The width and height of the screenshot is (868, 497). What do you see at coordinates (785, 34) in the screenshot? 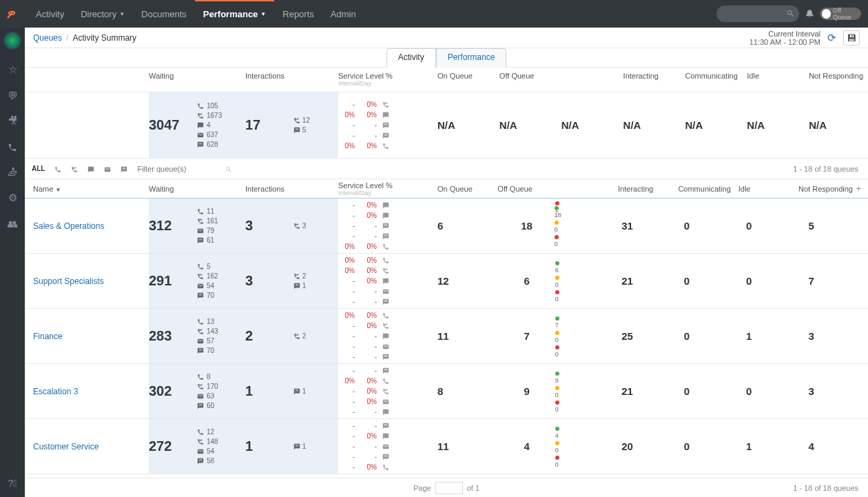
I see `interval-label: Current Interval` at bounding box center [785, 34].